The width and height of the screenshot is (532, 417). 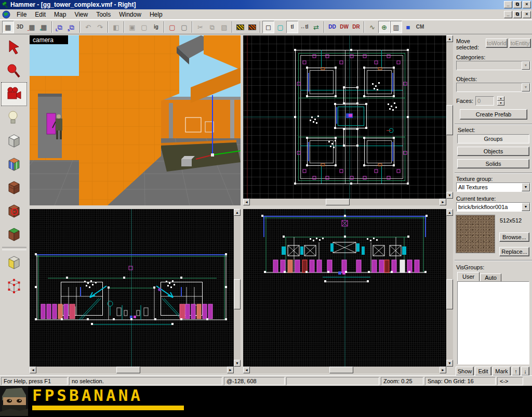 I want to click on replace-button: Replace..., so click(x=514, y=252).